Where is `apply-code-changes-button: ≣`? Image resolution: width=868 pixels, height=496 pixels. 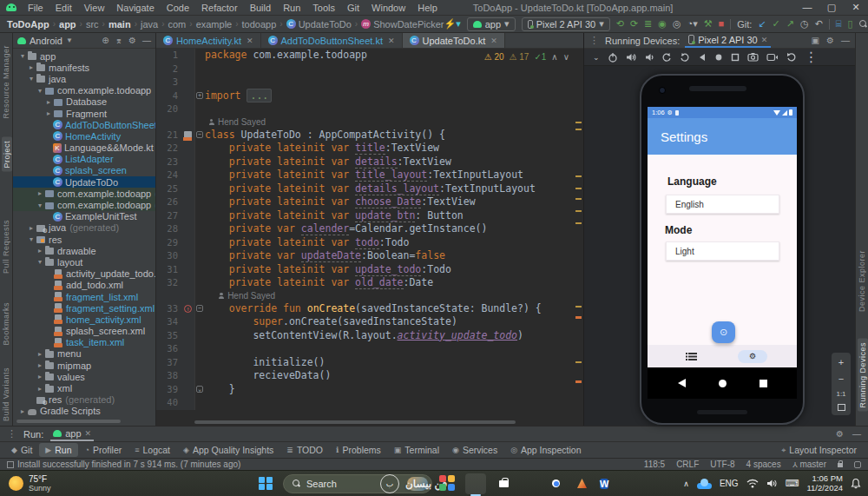 apply-code-changes-button: ≣ is located at coordinates (648, 24).